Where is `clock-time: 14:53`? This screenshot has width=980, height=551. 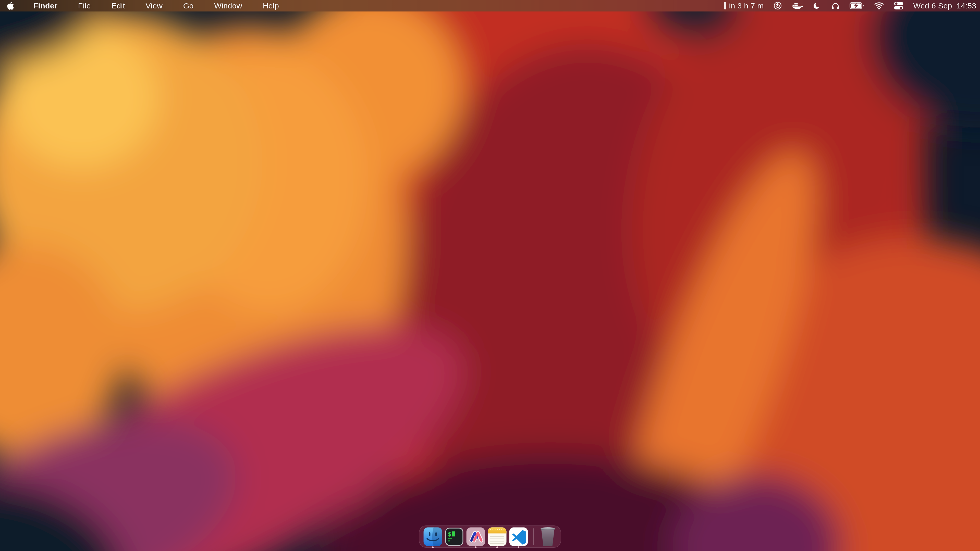
clock-time: 14:53 is located at coordinates (966, 6).